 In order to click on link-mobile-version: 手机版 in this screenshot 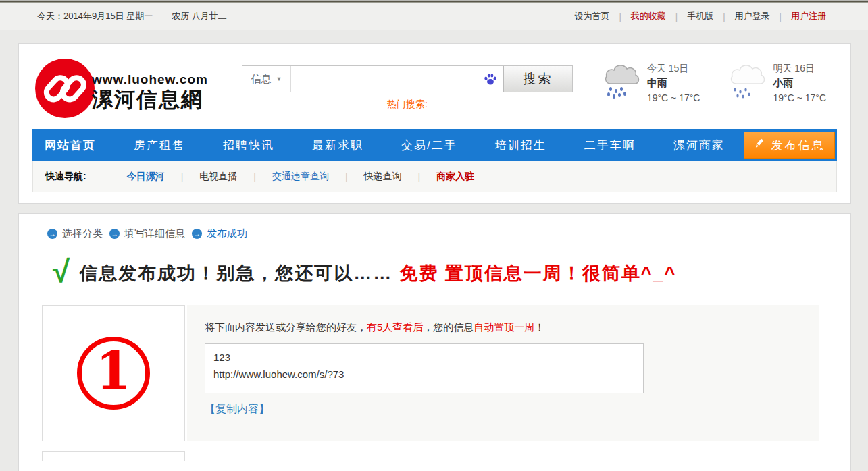, I will do `click(700, 16)`.